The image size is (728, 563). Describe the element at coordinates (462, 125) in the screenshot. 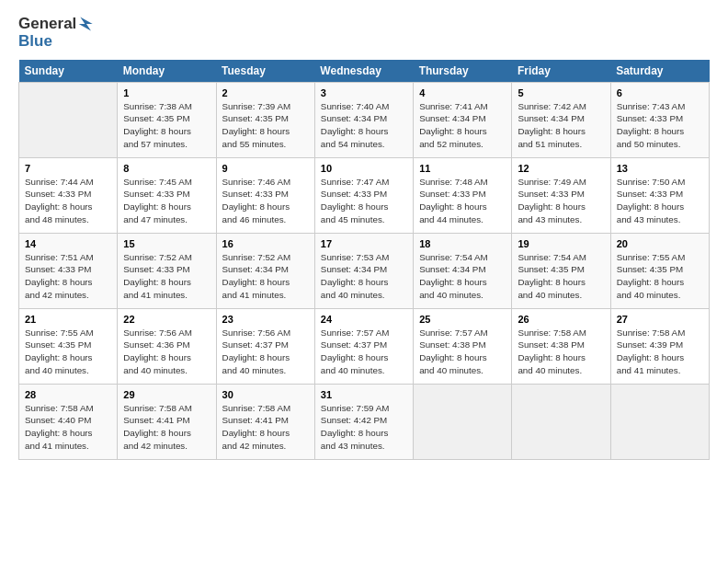

I see `day-info: Sunrise: 7:41 AM Sunset: 4:34 PM Dayligh…` at that location.